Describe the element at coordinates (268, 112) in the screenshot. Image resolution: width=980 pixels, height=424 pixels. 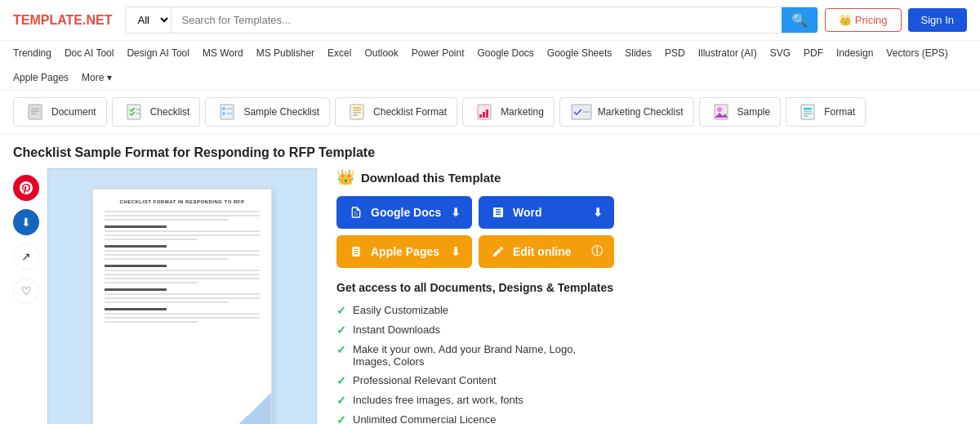
I see `tab-sample-checklist: Sample Checklist` at that location.